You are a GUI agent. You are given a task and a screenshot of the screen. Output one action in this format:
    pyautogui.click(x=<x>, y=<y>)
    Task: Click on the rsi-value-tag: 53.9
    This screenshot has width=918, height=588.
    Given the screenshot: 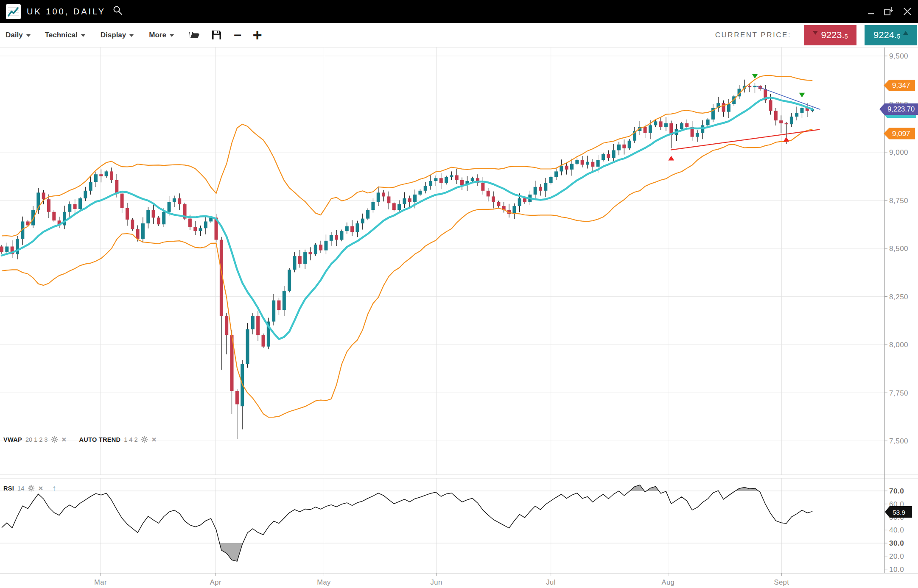 What is the action you would take?
    pyautogui.click(x=898, y=512)
    